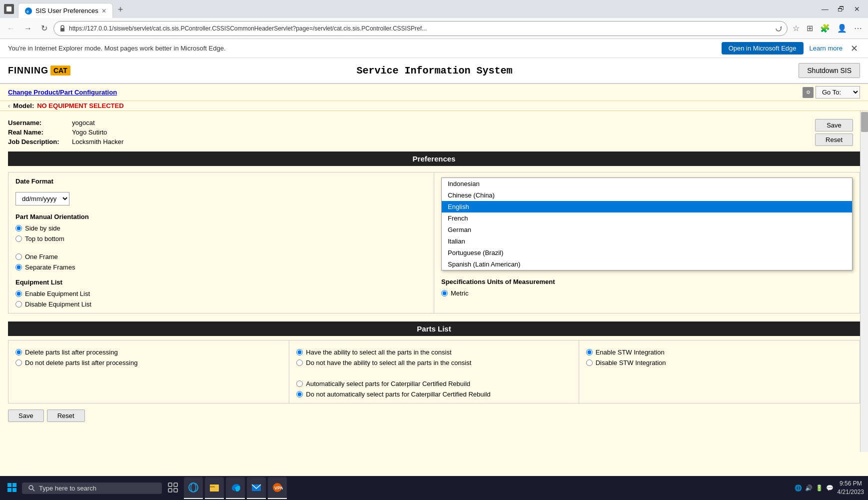 The height and width of the screenshot is (500, 868). I want to click on no-ability-option: Do not have the ability to select all th…, so click(434, 363).